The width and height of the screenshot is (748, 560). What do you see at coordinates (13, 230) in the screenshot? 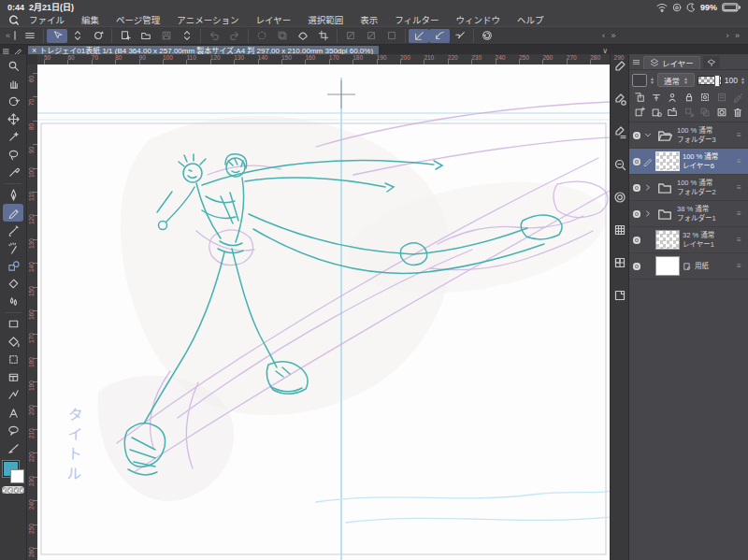
I see `brush-tool` at bounding box center [13, 230].